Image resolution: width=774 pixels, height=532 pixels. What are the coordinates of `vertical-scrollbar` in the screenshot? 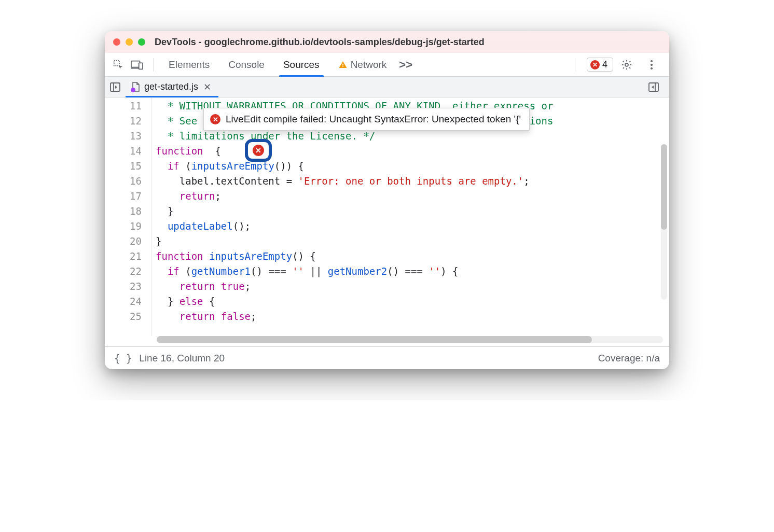 It's located at (664, 222).